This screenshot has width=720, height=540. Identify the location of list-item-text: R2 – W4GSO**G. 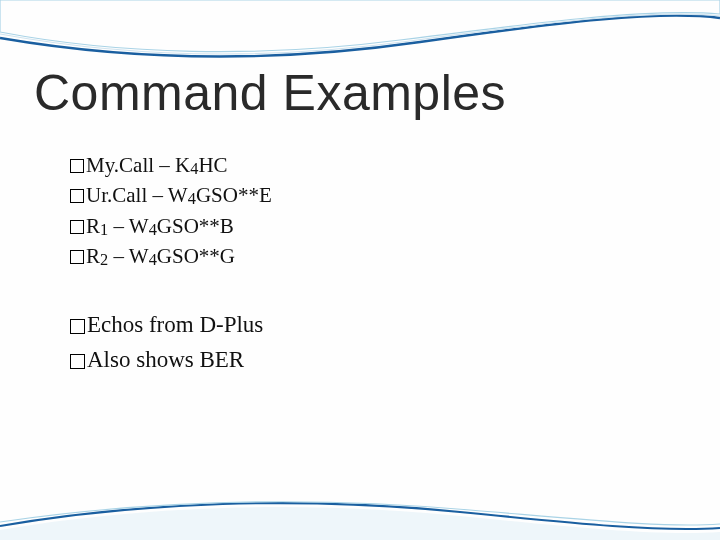
(160, 256).